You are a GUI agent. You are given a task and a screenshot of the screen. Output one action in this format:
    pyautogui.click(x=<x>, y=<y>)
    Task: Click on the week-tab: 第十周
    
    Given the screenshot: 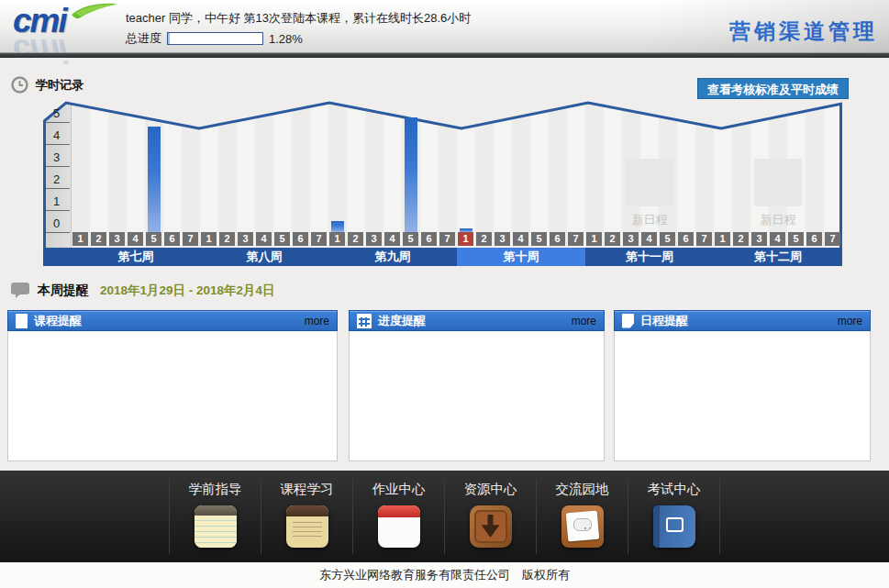 What is the action you would take?
    pyautogui.click(x=521, y=257)
    